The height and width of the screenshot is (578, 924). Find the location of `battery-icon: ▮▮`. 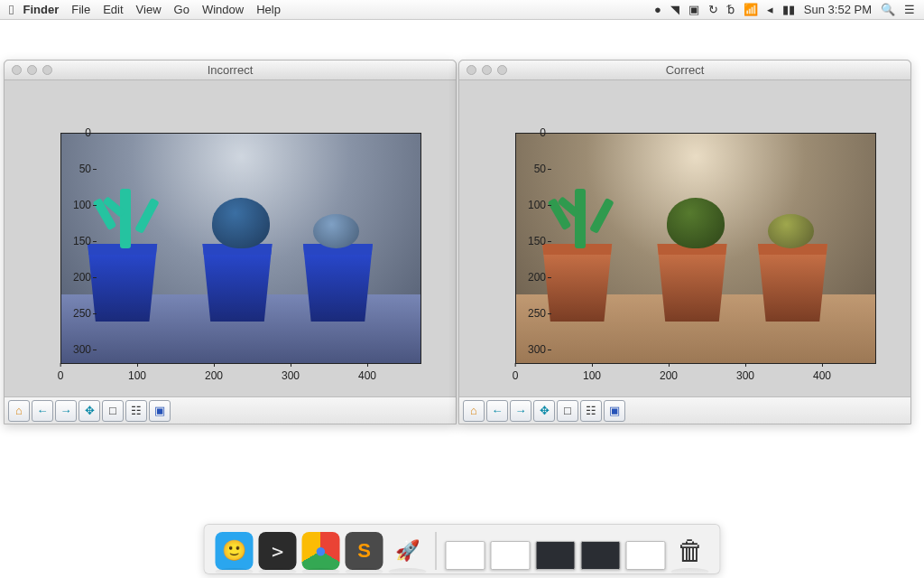

battery-icon: ▮▮ is located at coordinates (789, 9).